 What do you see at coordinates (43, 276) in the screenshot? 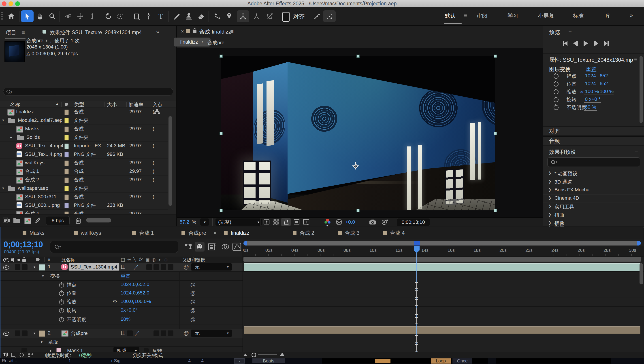
I see `collapse-group-icon: ▾` at bounding box center [43, 276].